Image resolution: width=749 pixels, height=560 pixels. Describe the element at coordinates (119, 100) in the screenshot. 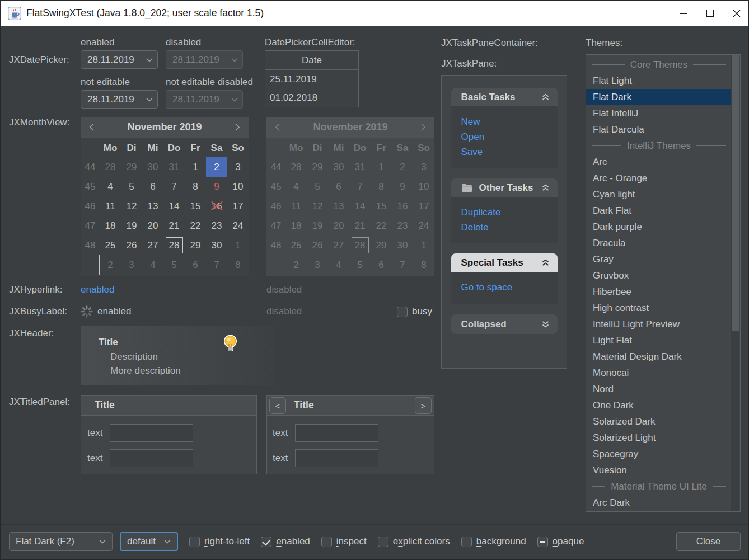

I see `datepicker-not-editable: 28.11.2019` at that location.